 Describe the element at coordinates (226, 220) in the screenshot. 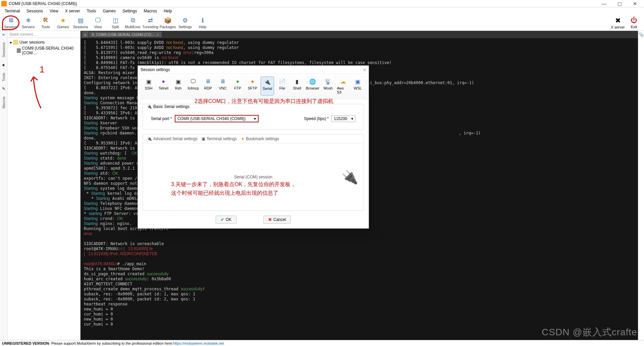

I see `ok-button: ✔OK` at that location.